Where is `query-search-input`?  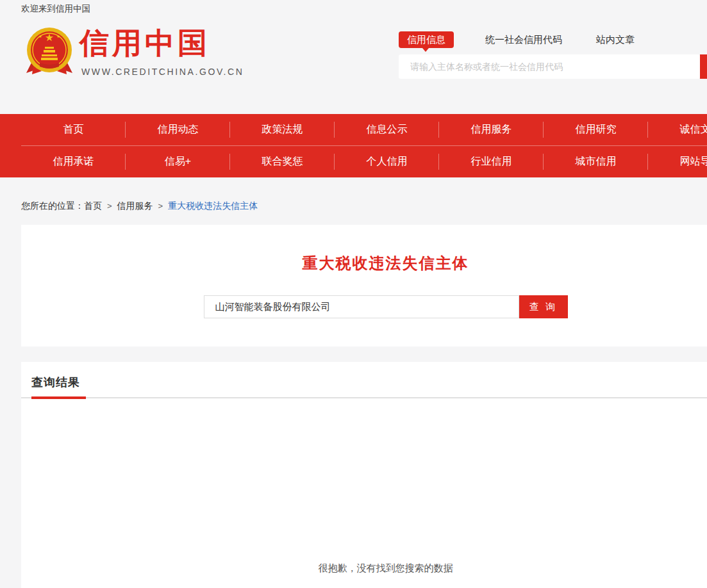 query-search-input is located at coordinates (362, 307).